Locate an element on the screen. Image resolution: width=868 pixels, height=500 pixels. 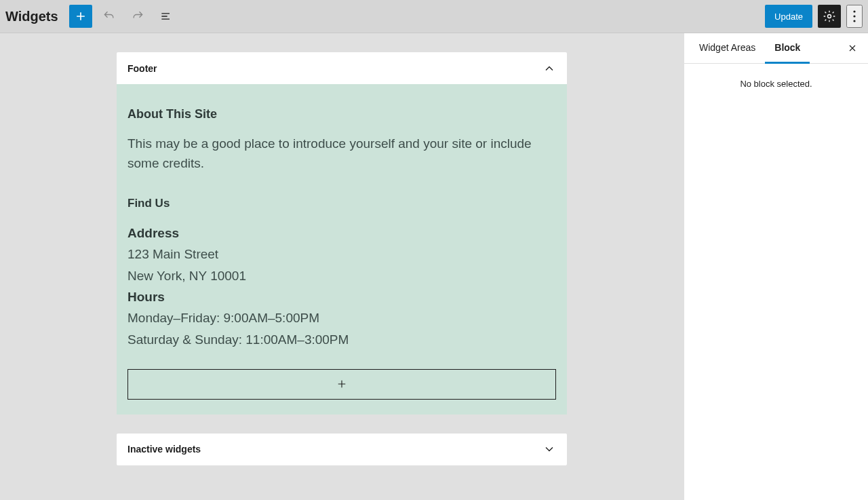
list-view-icon is located at coordinates (166, 16).